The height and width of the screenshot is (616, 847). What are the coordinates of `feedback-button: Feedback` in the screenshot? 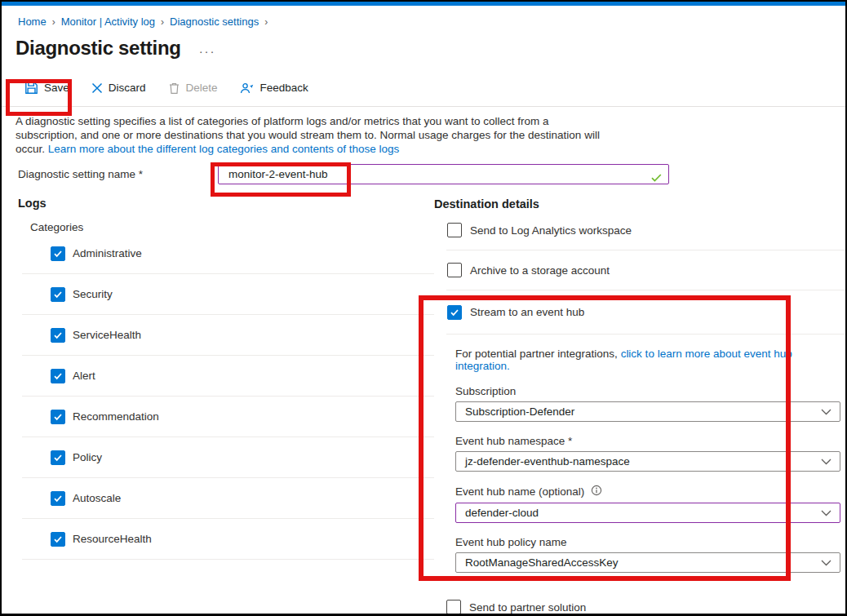 It's located at (274, 88).